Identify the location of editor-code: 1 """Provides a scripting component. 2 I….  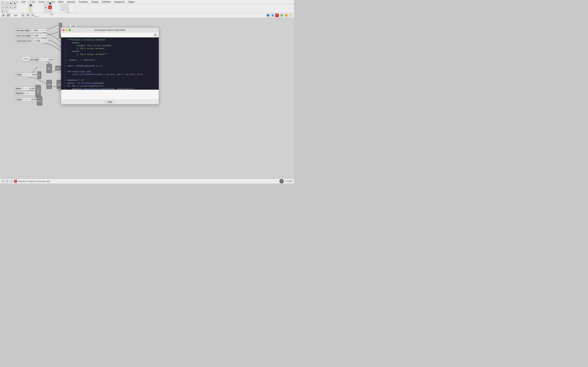
(110, 64).